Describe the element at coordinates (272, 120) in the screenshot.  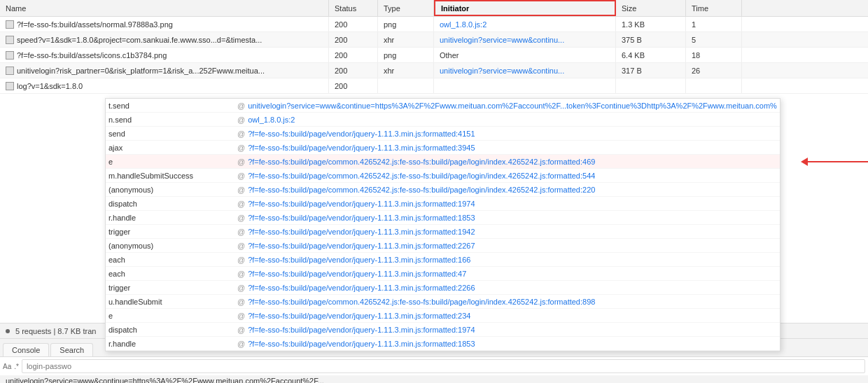
I see `callstack-link: owl_1.8.0.js:2` at that location.